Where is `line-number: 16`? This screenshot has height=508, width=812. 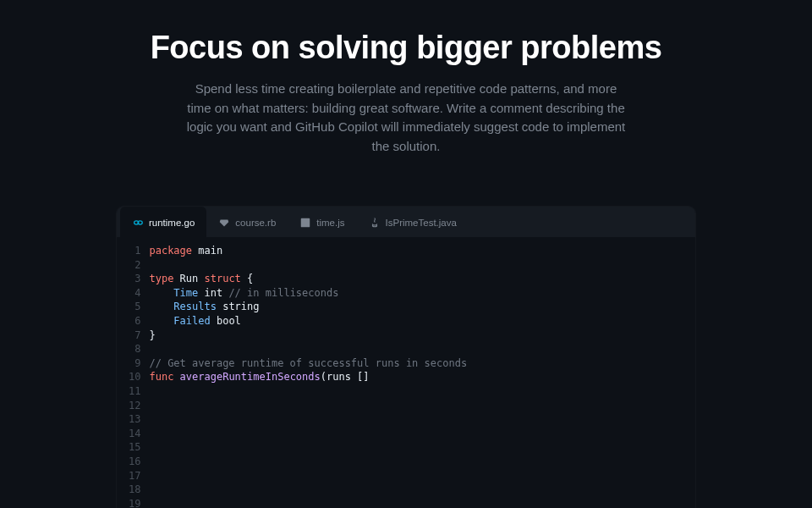 line-number: 16 is located at coordinates (134, 462).